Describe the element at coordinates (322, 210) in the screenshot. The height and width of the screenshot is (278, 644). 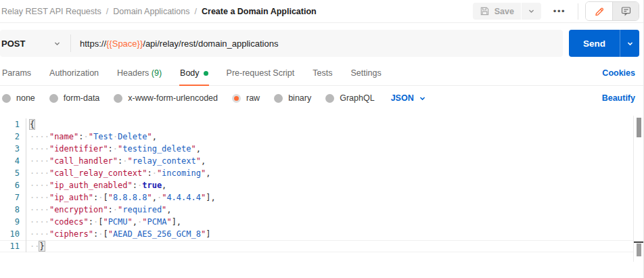
I see `code-line: 8····"encryption":·"required",` at that location.